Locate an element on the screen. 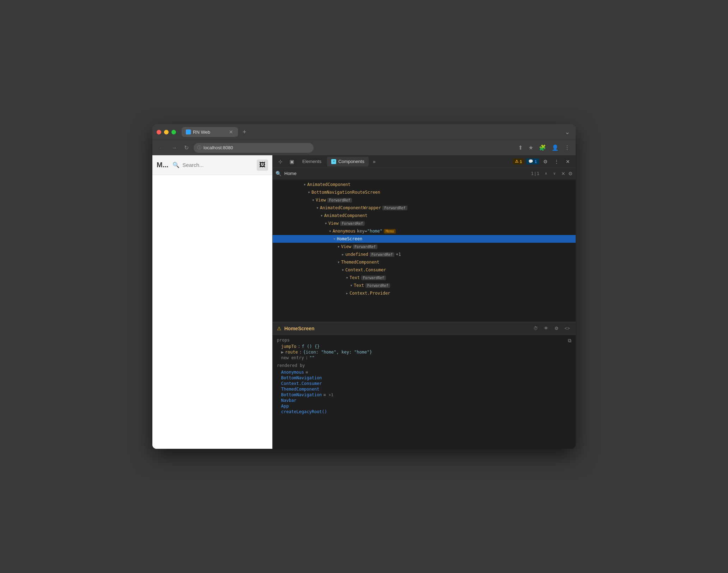 The image size is (728, 573). render-item-themed-component: ThemedComponent is located at coordinates (424, 389).